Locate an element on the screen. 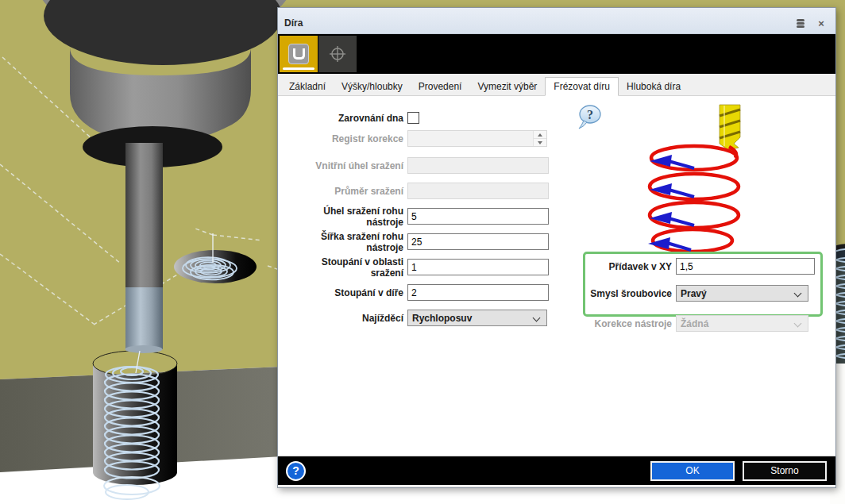  row-prumer-srazeni: Průměr sražení is located at coordinates (418, 190).